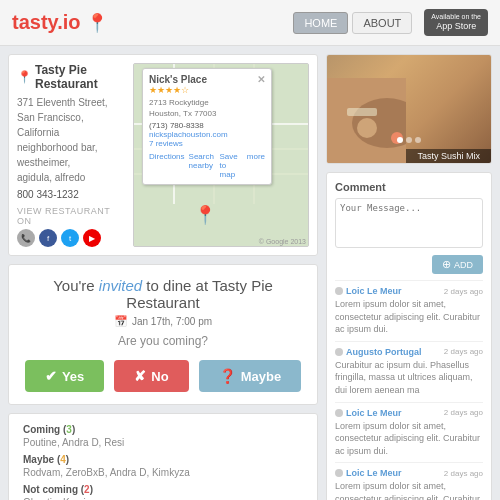 The width and height of the screenshot is (500, 500). I want to click on header: tasty.io 📍 HOME ABOUT Available on the A…, so click(250, 23).